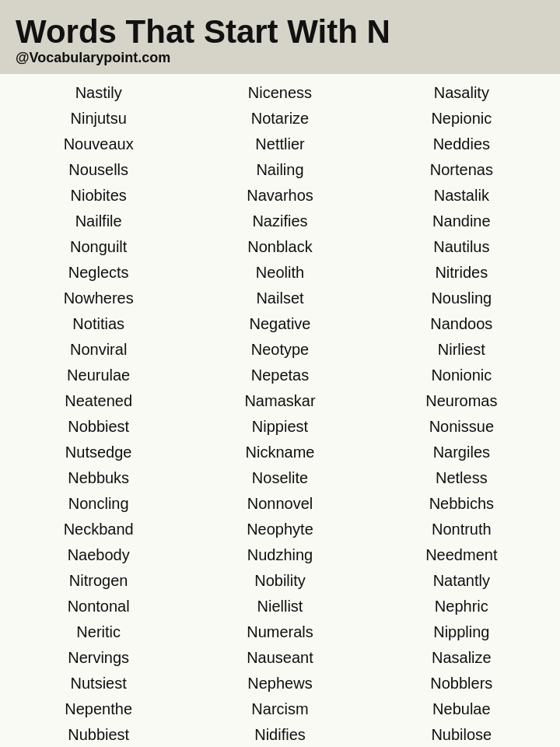 This screenshot has height=747, width=560. Describe the element at coordinates (280, 272) in the screenshot. I see `table-row: NeglectsNeolithNitrides` at that location.